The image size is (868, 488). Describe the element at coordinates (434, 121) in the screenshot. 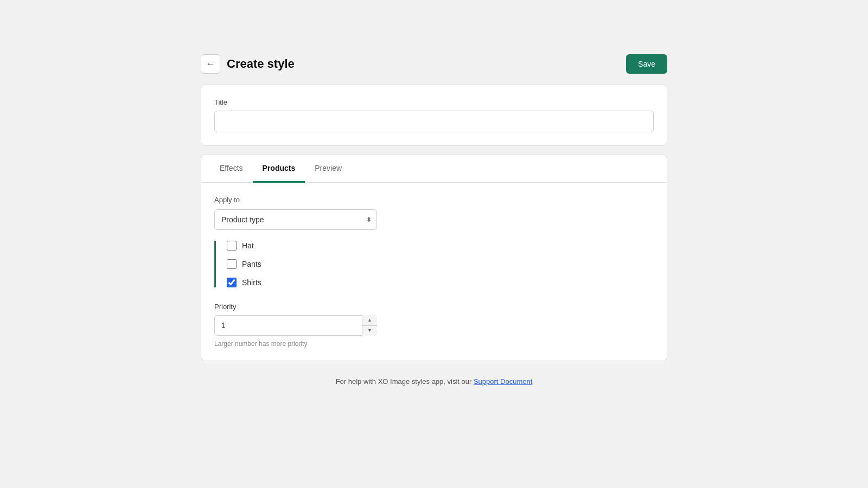

I see `title-input` at that location.